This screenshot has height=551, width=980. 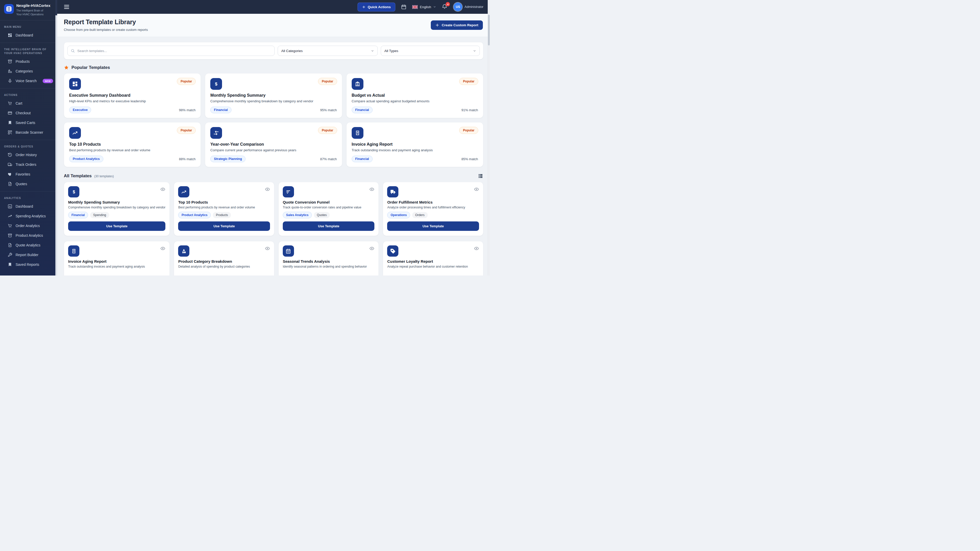 What do you see at coordinates (224, 209) in the screenshot?
I see `template-card-top-10-products: Top 10 Products Best performing products…` at bounding box center [224, 209].